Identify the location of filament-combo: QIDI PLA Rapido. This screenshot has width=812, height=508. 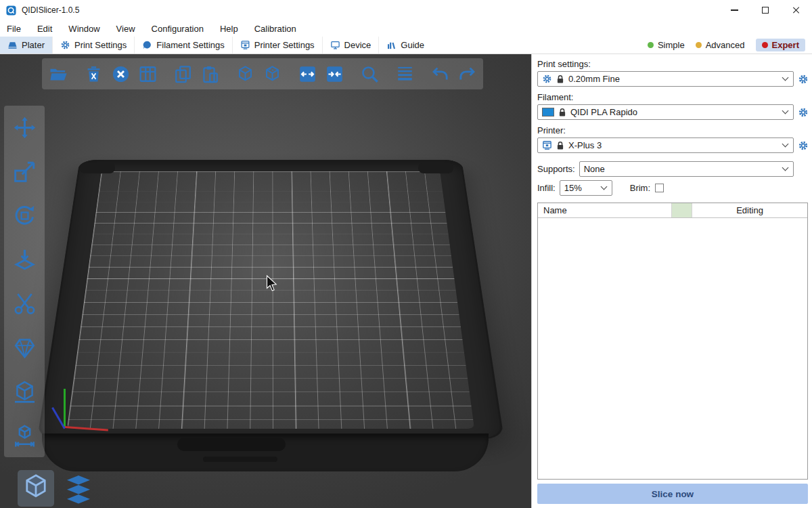
(666, 112).